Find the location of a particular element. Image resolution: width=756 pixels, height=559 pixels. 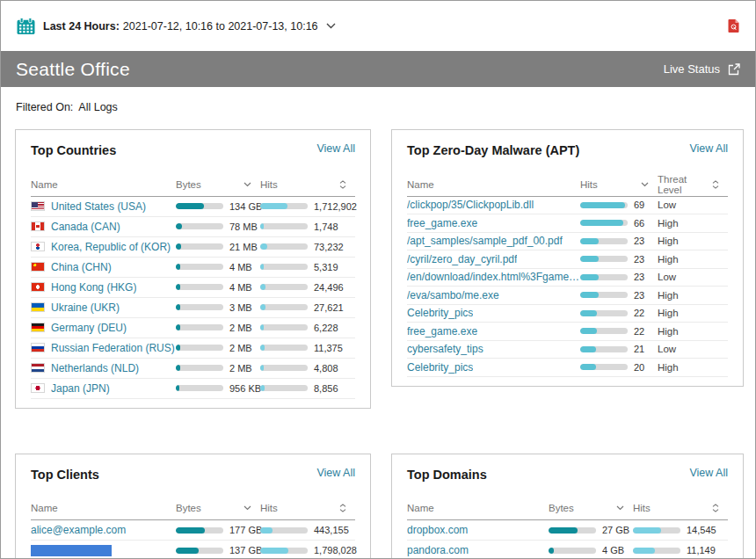

name-link: Russian Federation (RUS) is located at coordinates (113, 348).